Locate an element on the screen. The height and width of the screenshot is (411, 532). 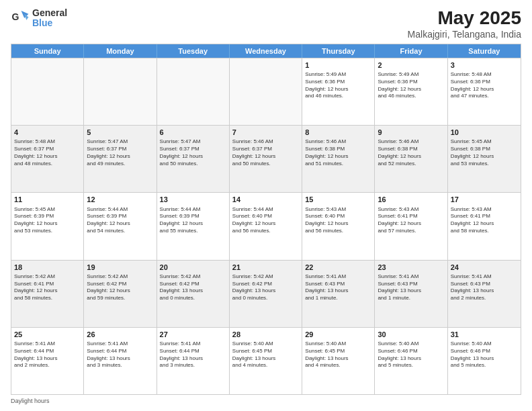
calendar-day-31: 31Sunrise: 5:40 AM Sunset: 6:46 PM Dayli… is located at coordinates (484, 361).